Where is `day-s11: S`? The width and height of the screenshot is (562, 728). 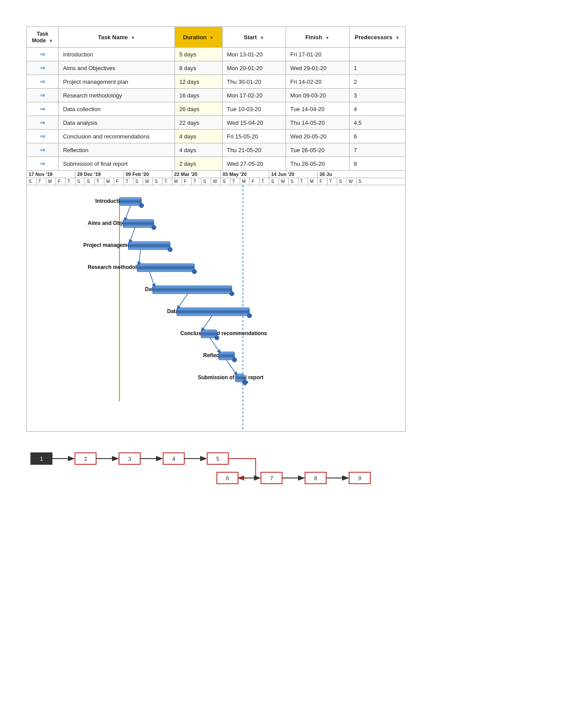
day-s11: S is located at coordinates (361, 182).